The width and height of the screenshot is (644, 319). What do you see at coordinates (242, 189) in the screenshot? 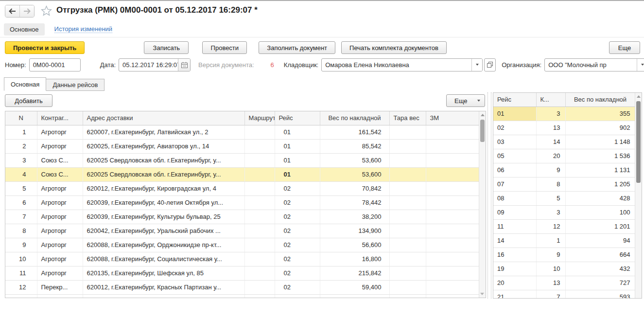
I see `table-row: 5Агроторг620012, г.Екатеринбург, Кировгр…` at bounding box center [242, 189].